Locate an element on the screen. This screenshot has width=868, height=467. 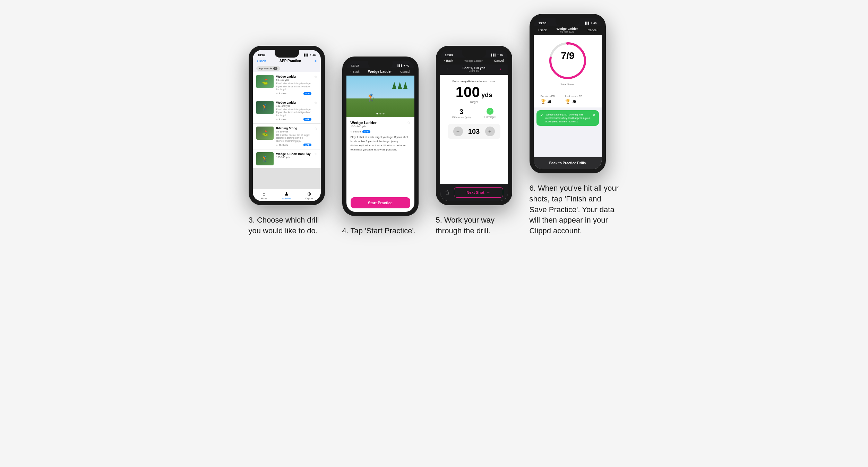
drill-item-3: ⛳ Pitching String 55-100 yds Hit 1 shot … is located at coordinates (287, 137).